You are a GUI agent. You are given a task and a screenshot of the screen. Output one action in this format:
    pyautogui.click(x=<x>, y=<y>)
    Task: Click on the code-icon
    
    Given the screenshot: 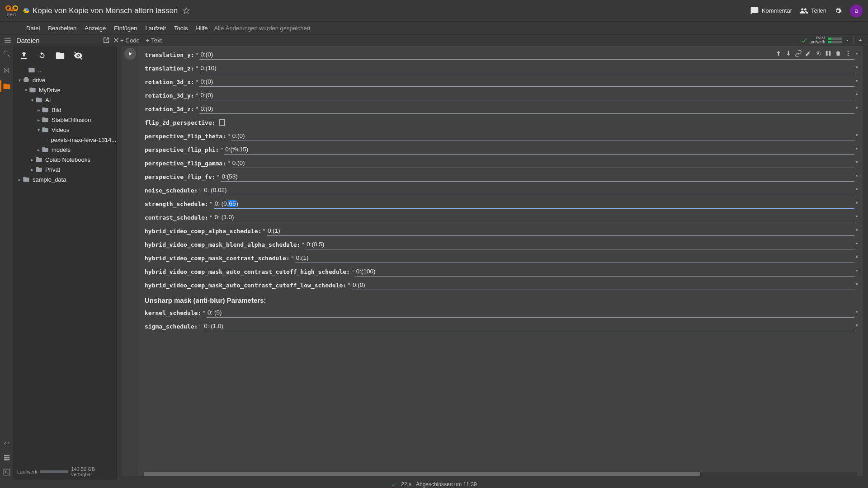 What is the action you would take?
    pyautogui.click(x=7, y=443)
    